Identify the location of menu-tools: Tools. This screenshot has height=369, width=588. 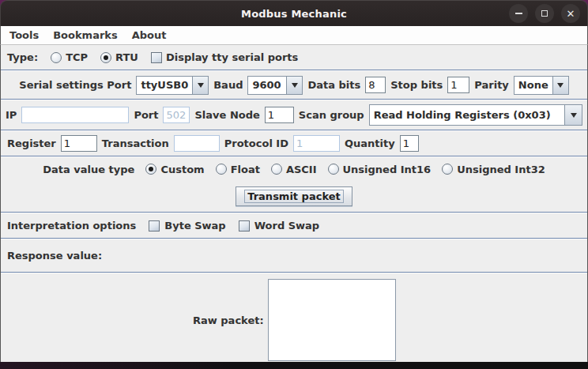
(24, 35).